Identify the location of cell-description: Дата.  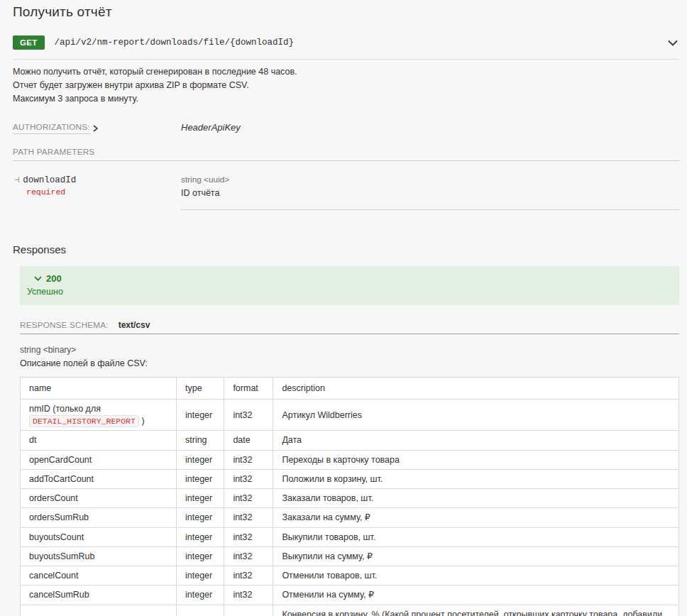
(476, 440).